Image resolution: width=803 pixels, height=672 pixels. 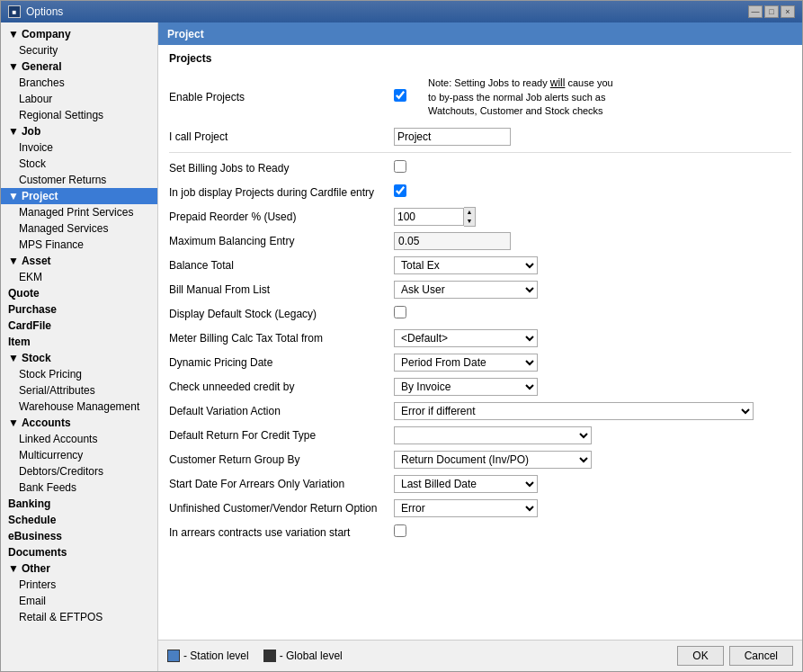 What do you see at coordinates (79, 536) in the screenshot?
I see `sidebar-item-ebusiness: eBusiness` at bounding box center [79, 536].